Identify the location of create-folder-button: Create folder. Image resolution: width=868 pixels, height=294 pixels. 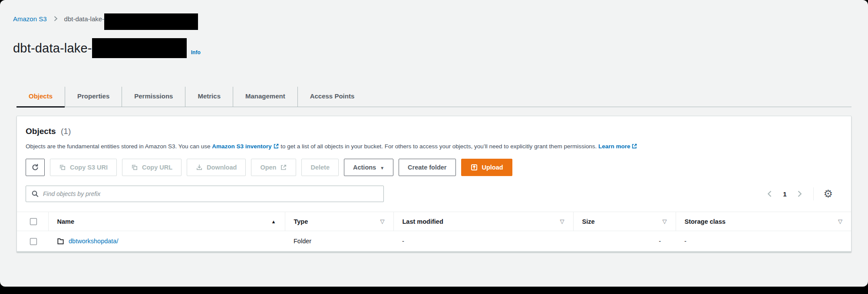
(427, 167).